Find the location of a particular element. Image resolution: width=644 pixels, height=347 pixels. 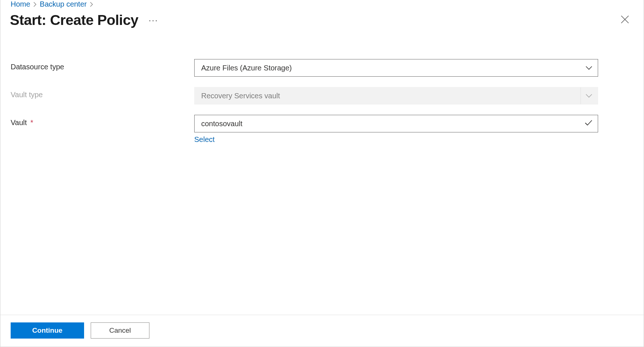

continue-button: Continue is located at coordinates (47, 330).